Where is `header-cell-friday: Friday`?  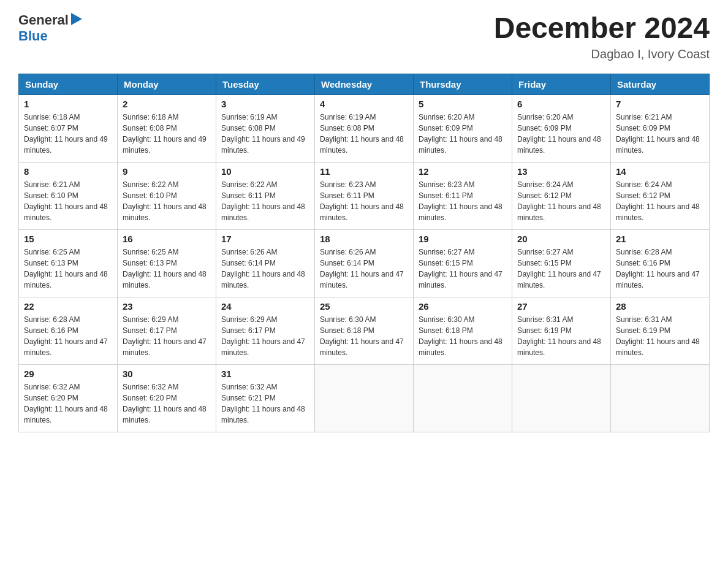 header-cell-friday: Friday is located at coordinates (561, 84).